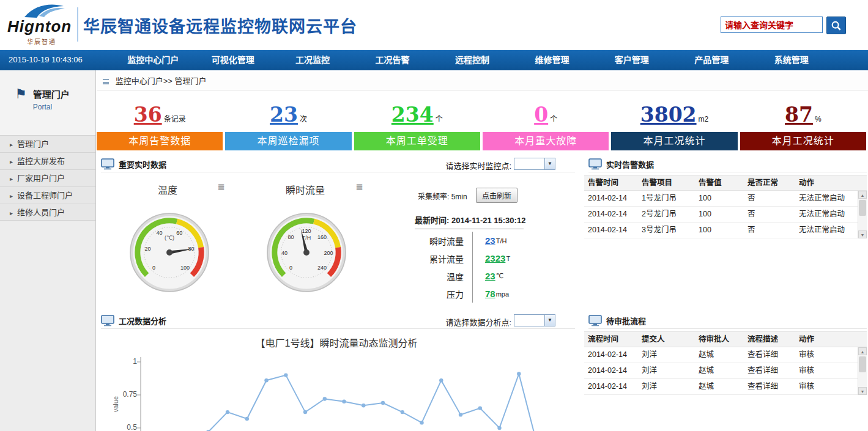  Describe the element at coordinates (11, 161) in the screenshot. I see `caret-right-icon: ▸` at that location.